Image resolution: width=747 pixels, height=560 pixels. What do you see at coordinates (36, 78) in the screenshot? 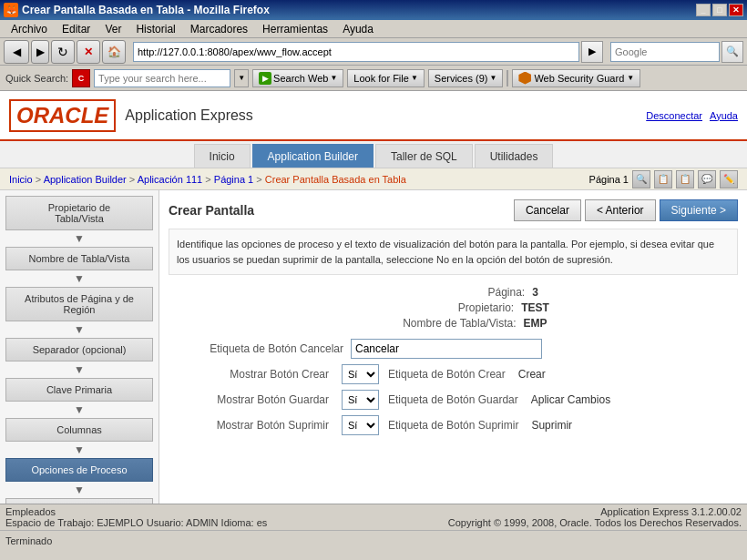
I see `quicksearch-label: Quick Search:` at bounding box center [36, 78].